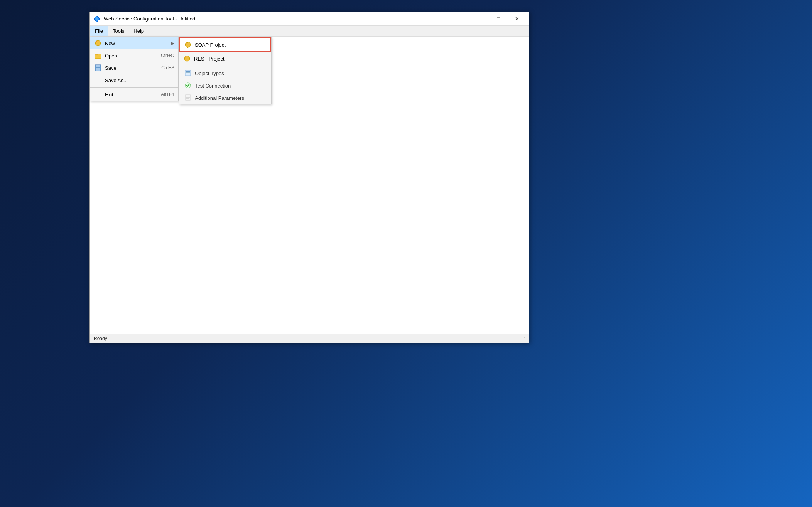 The image size is (812, 507). What do you see at coordinates (98, 94) in the screenshot?
I see `exit-icon` at bounding box center [98, 94].